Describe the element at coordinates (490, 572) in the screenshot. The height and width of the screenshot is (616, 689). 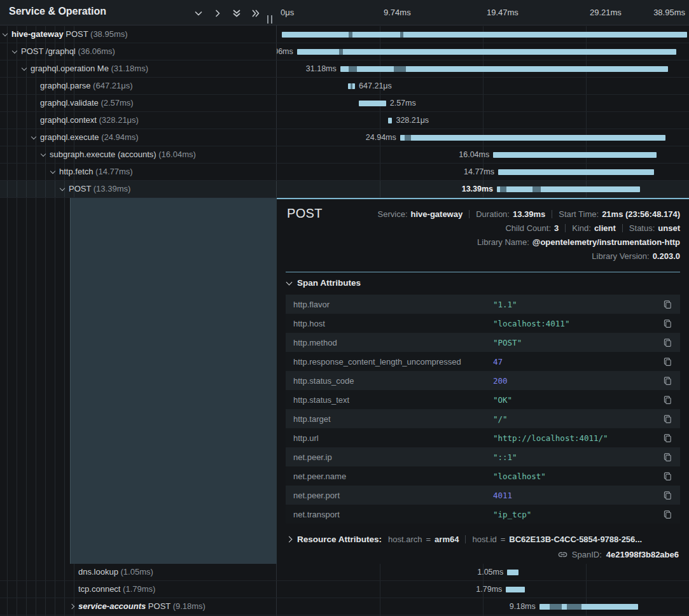
I see `bar-duration-label: 1.05ms` at that location.